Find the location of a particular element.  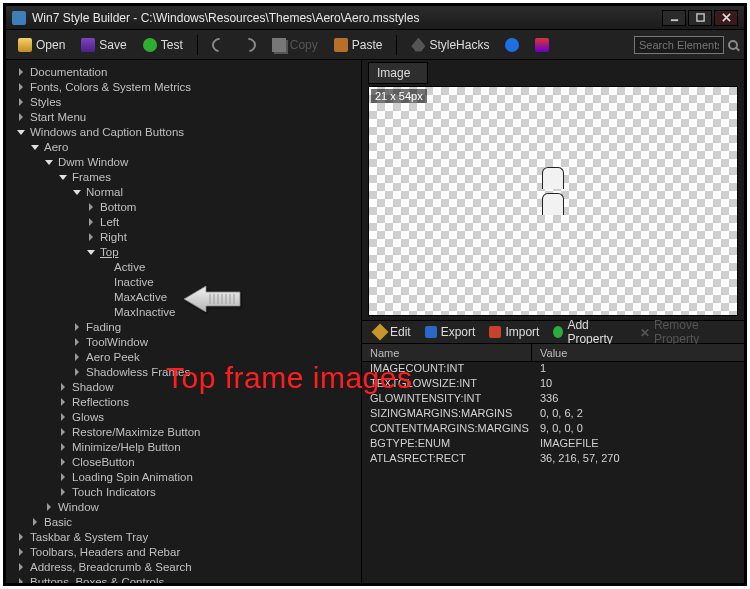

tree-item: Aero is located at coordinates (184, 146).